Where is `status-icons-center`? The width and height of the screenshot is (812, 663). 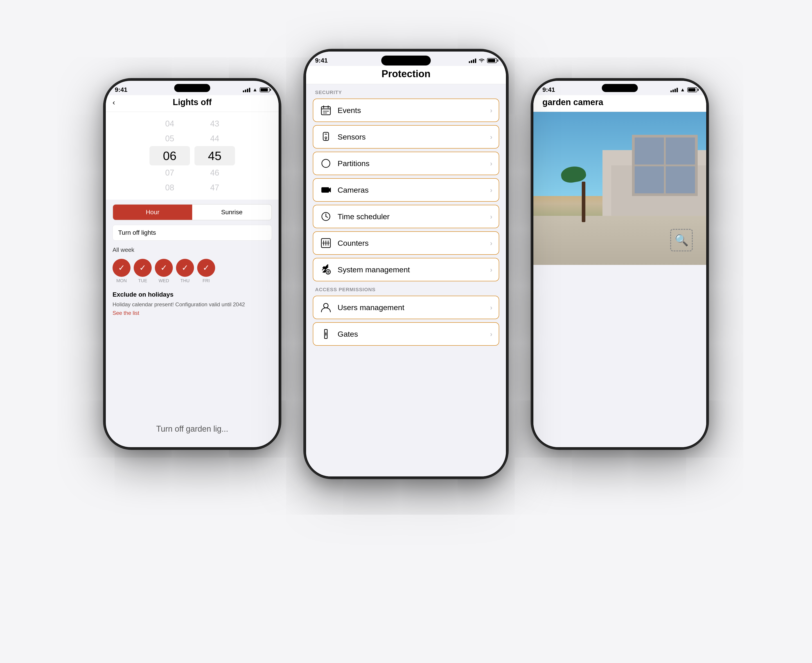 status-icons-center is located at coordinates (483, 60).